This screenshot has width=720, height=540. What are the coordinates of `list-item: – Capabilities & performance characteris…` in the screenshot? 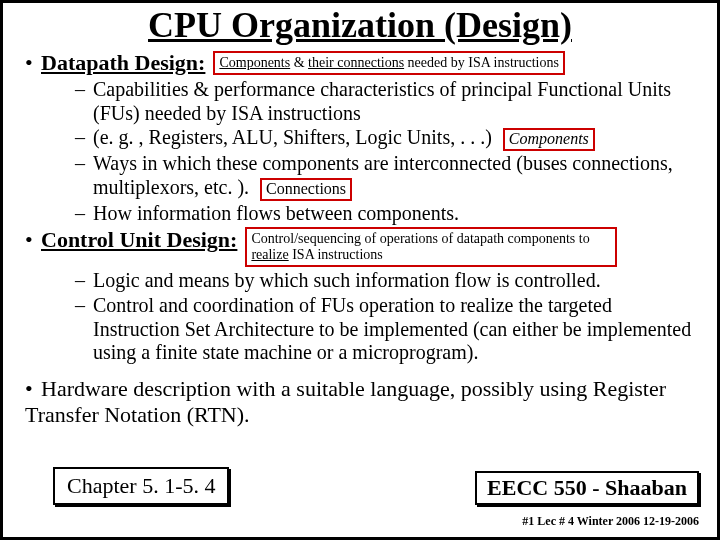 It's located at (387, 102).